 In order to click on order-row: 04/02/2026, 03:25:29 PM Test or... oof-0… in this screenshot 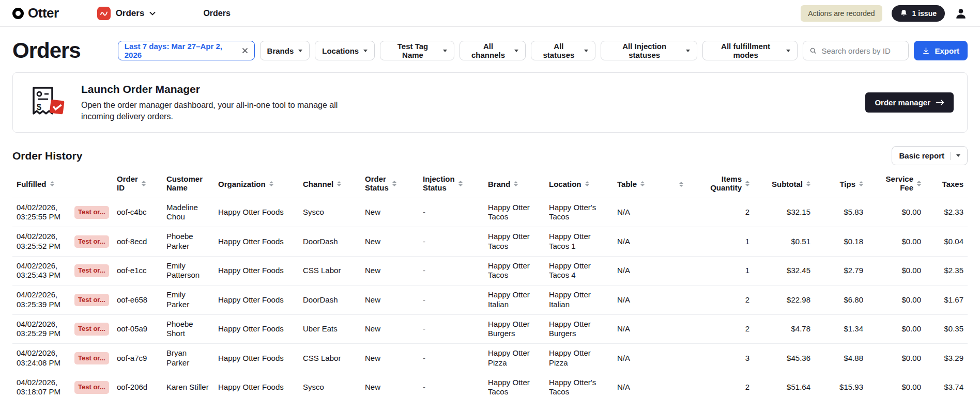, I will do `click(490, 329)`.